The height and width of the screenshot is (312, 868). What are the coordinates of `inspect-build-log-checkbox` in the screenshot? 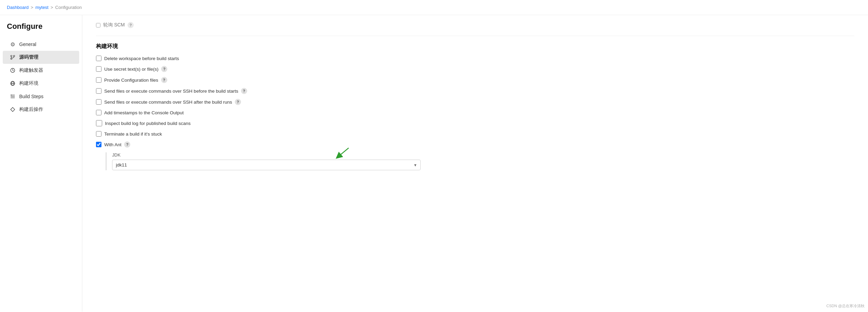 It's located at (99, 123).